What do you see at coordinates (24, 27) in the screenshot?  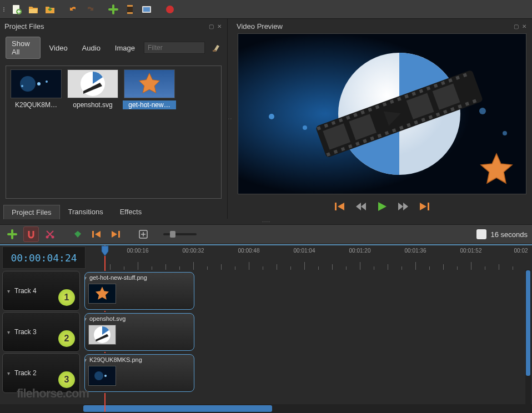 I see `project-files-title: Project Files` at bounding box center [24, 27].